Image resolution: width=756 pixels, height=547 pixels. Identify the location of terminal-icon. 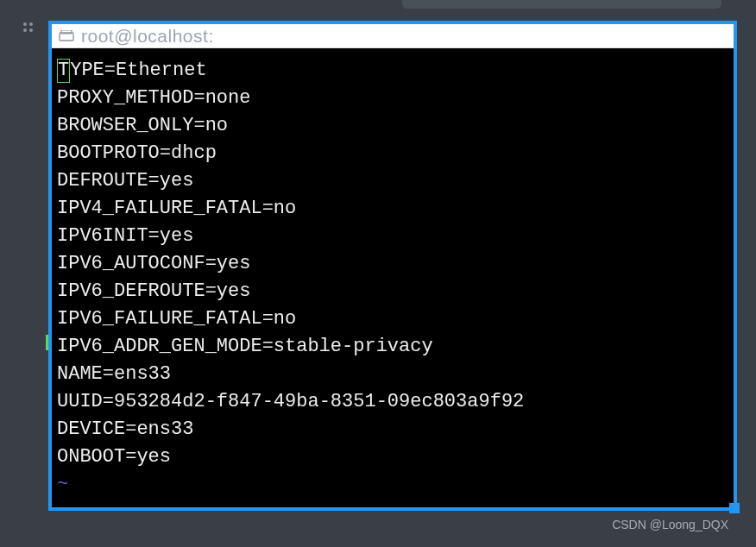
(66, 36).